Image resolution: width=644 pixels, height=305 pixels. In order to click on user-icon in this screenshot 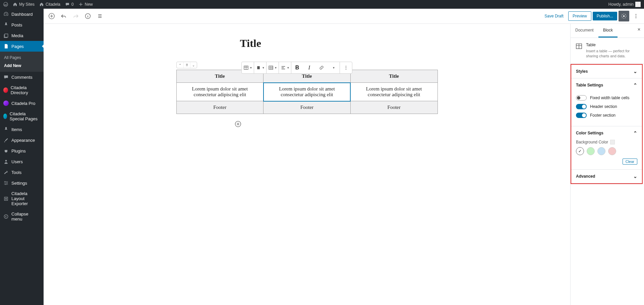, I will do `click(6, 162)`.